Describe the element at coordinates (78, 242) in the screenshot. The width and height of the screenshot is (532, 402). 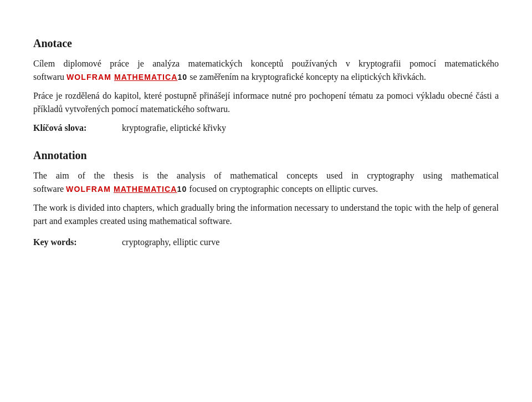
I see `annotation-keywords-label: Key words:` at that location.